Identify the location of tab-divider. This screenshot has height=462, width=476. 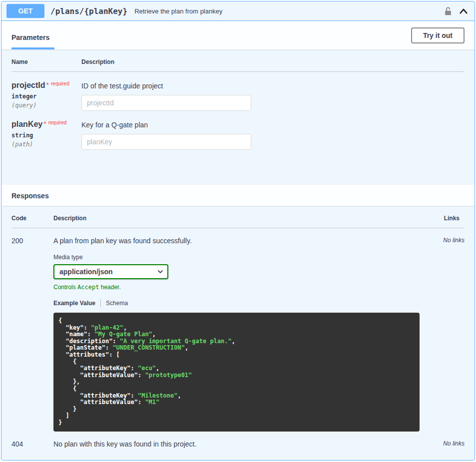
(101, 303).